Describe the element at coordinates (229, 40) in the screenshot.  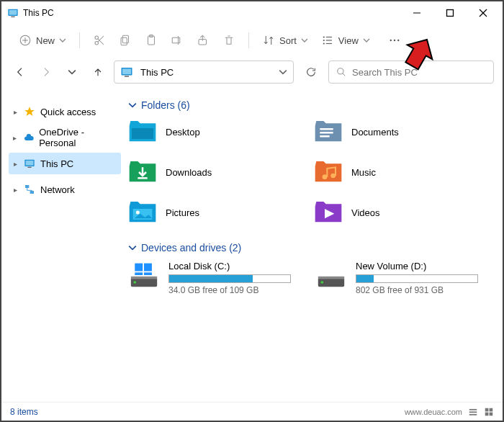
I see `trash-icon` at that location.